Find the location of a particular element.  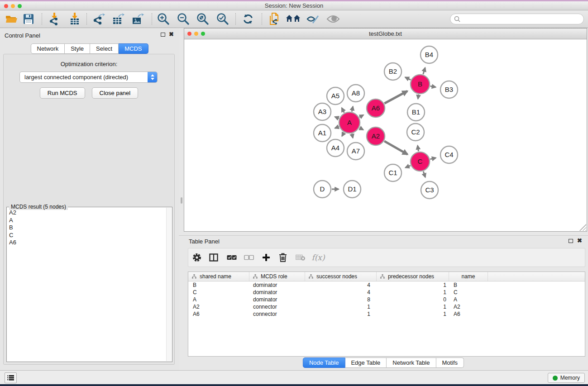

tab-mcds: MCDS is located at coordinates (133, 49).